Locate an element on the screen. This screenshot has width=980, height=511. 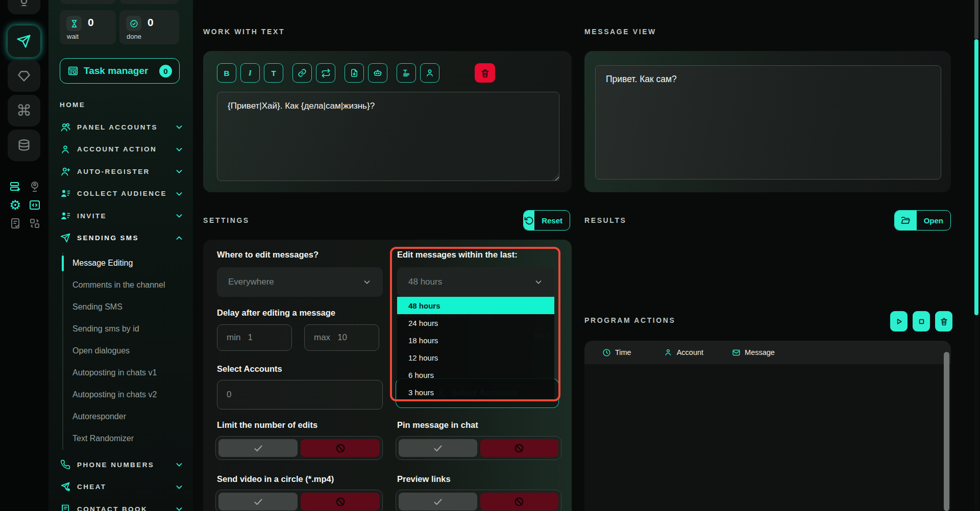
dropdown-option: 12 hours is located at coordinates (476, 357).